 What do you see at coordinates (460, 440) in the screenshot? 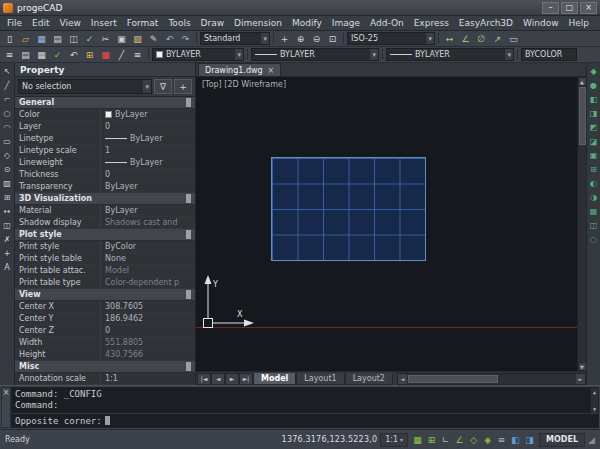
I see `polar-icon: ∠` at bounding box center [460, 440].